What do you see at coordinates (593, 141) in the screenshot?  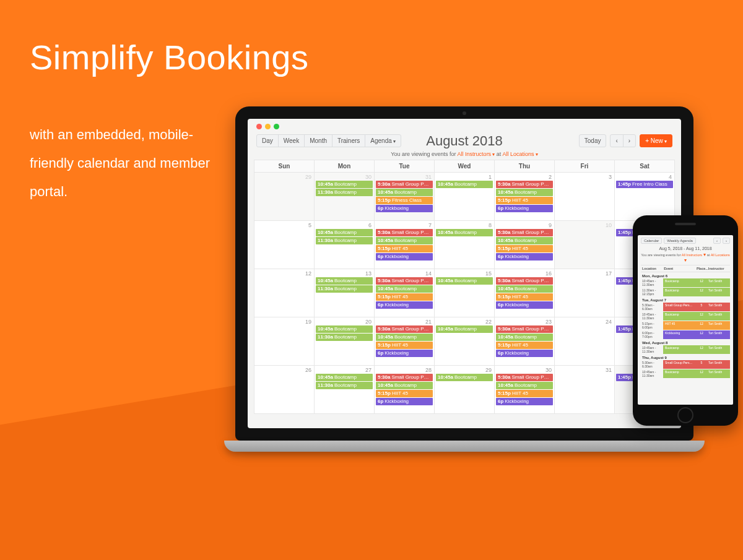 I see `today-button: Today` at bounding box center [593, 141].